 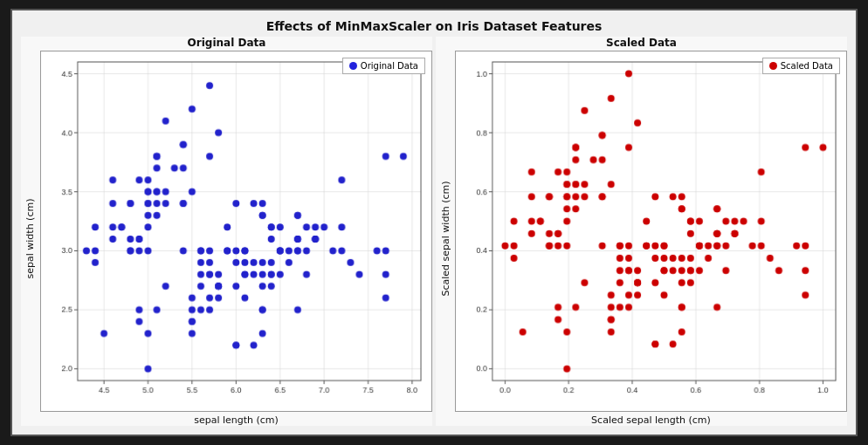 What do you see at coordinates (384, 66) in the screenshot?
I see `left-legend: Original Data` at bounding box center [384, 66].